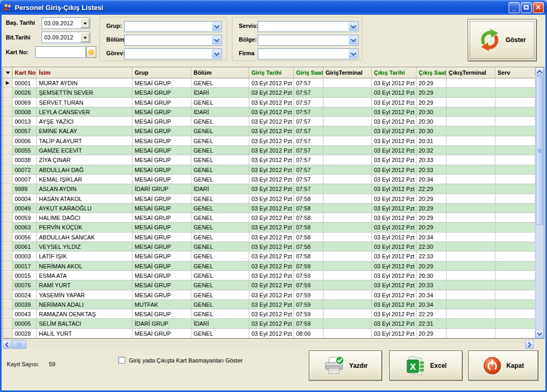 This screenshot has width=547, height=392. Describe the element at coordinates (269, 295) in the screenshot. I see `table-row: 00024YASEMİN YAPARMESAİ GRUPGENEL03 Eyl …` at that location.